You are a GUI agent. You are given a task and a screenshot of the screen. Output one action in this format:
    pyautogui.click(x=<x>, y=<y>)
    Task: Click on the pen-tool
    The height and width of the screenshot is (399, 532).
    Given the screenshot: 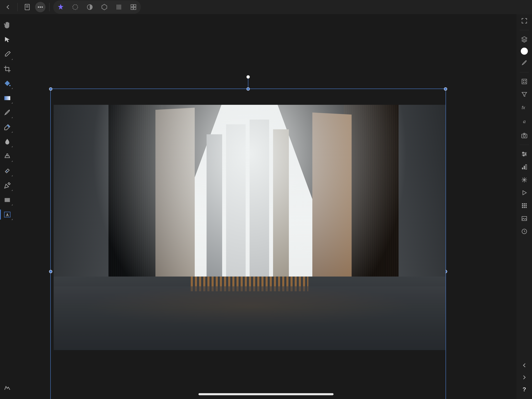 What is the action you would take?
    pyautogui.click(x=7, y=185)
    